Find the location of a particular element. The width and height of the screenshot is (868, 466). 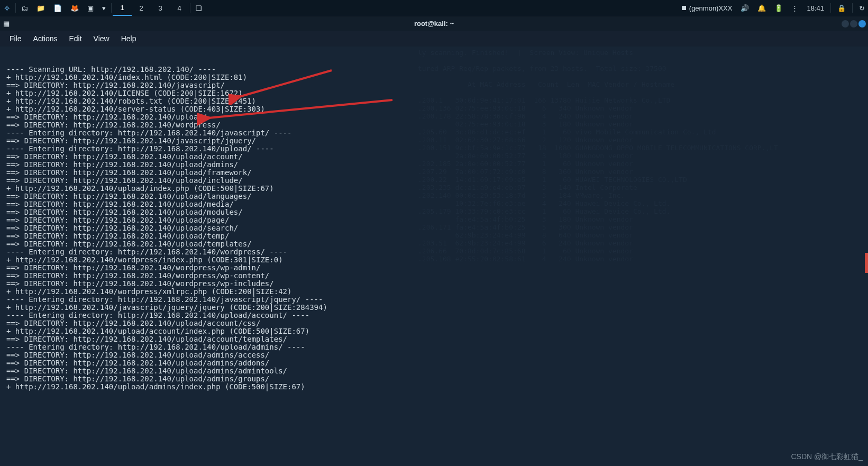

window-titlebar: ▦ root@kali: ~ is located at coordinates (434, 23).